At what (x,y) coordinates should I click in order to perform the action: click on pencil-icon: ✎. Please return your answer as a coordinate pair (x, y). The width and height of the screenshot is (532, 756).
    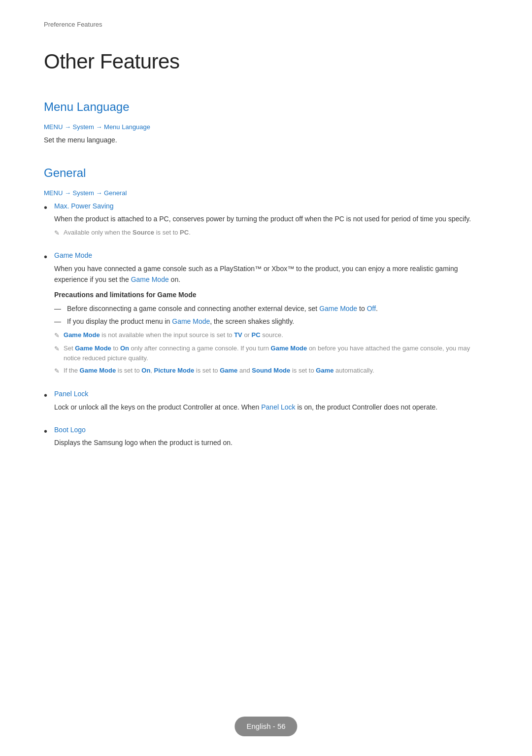
    Looking at the image, I should click on (57, 234).